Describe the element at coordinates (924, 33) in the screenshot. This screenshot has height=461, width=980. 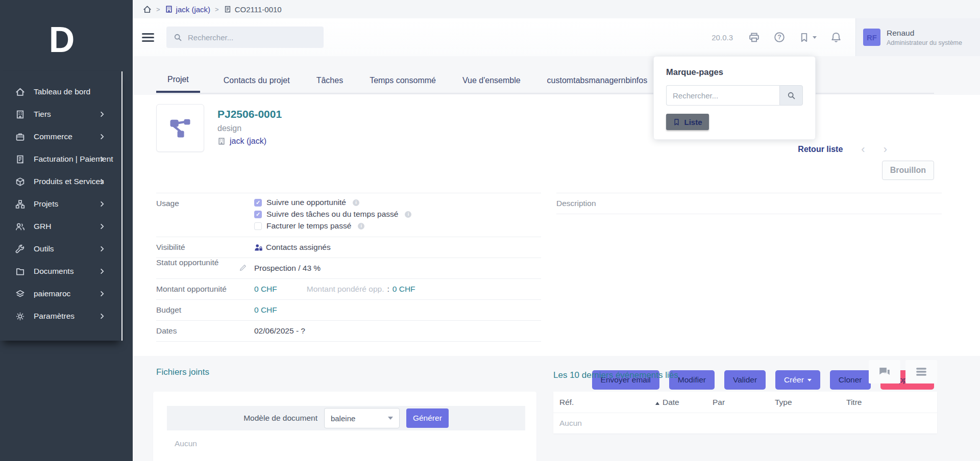
I see `user-name: Renaud` at that location.